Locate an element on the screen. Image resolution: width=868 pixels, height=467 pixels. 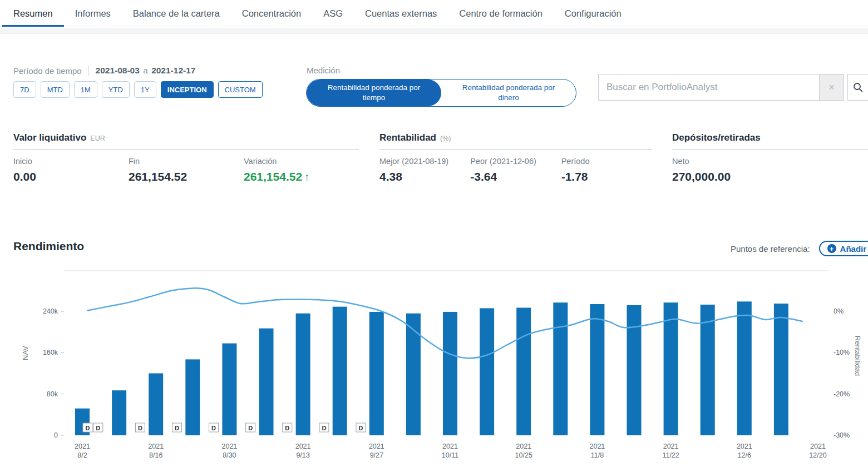
stat-item-inicio: Inicio0.00 is located at coordinates (71, 170).